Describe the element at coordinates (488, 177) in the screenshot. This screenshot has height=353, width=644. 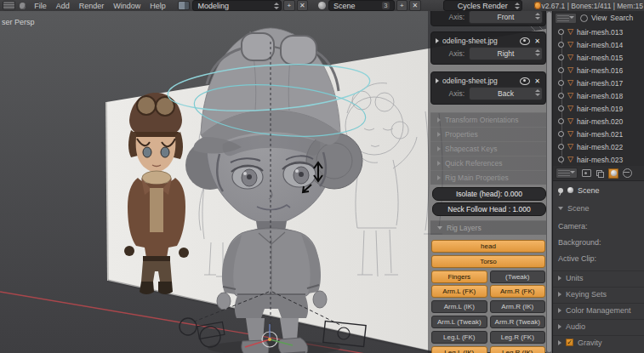
I see `panel-rig-main-properties: Rig Main Properties` at that location.